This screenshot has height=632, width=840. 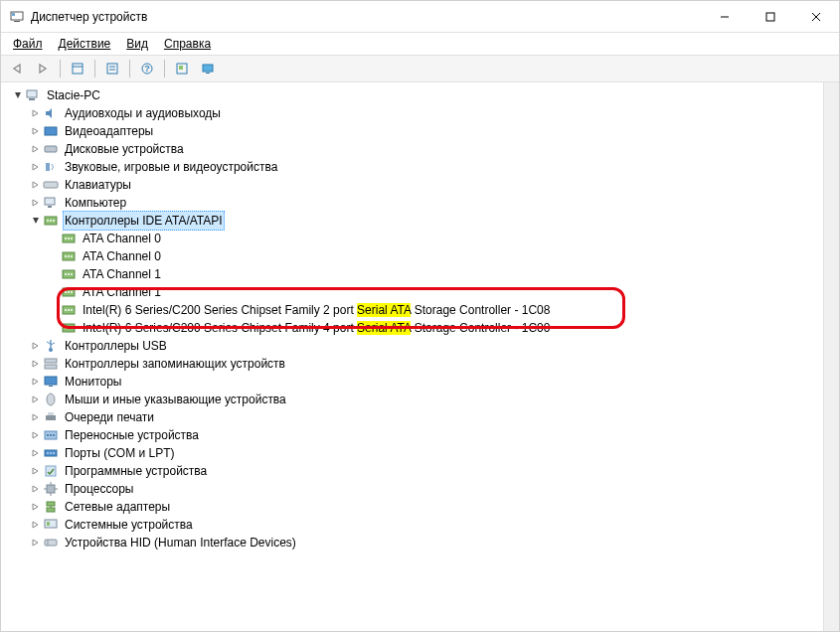 What do you see at coordinates (316, 328) in the screenshot?
I see `device-label: Intel(R) 6 Series/C200 Series Chipset Fa…` at bounding box center [316, 328].